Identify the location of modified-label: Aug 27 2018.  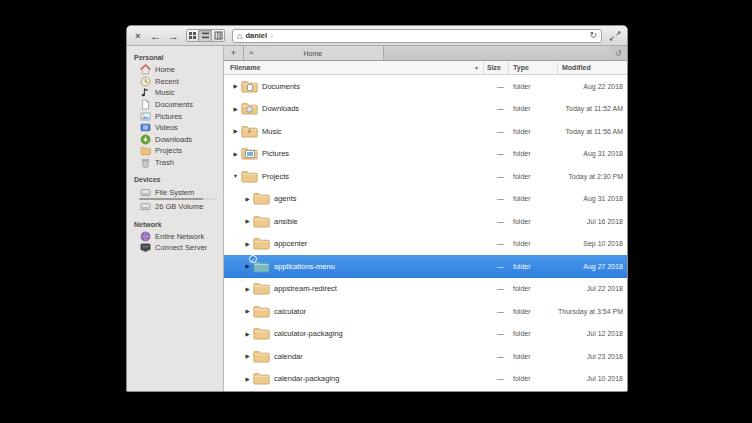
(592, 266).